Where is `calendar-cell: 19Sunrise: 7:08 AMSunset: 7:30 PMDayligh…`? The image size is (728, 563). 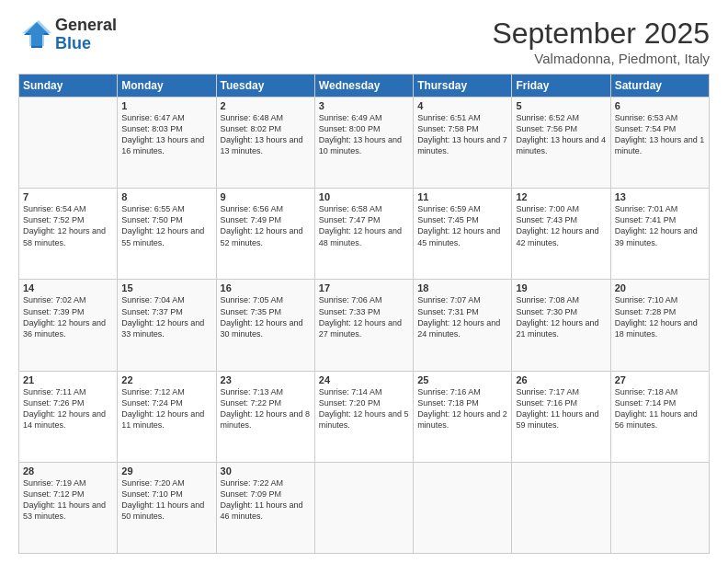 calendar-cell: 19Sunrise: 7:08 AMSunset: 7:30 PMDayligh… is located at coordinates (561, 326).